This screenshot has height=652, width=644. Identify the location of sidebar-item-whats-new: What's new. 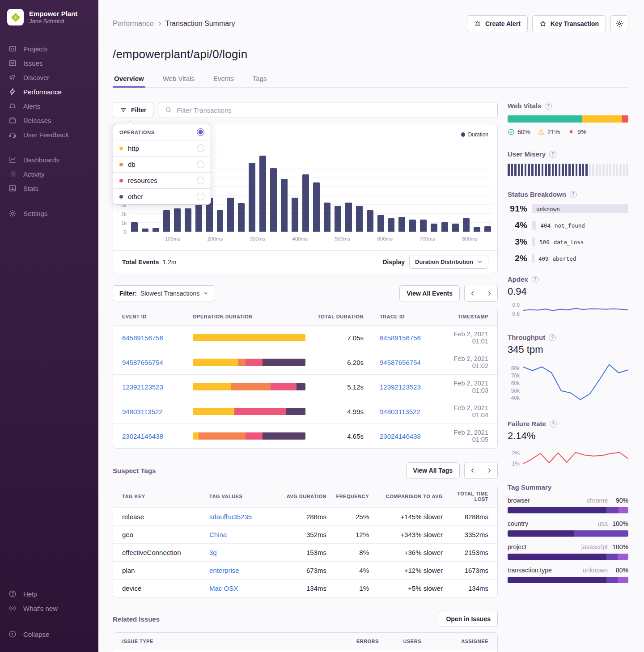
(49, 608).